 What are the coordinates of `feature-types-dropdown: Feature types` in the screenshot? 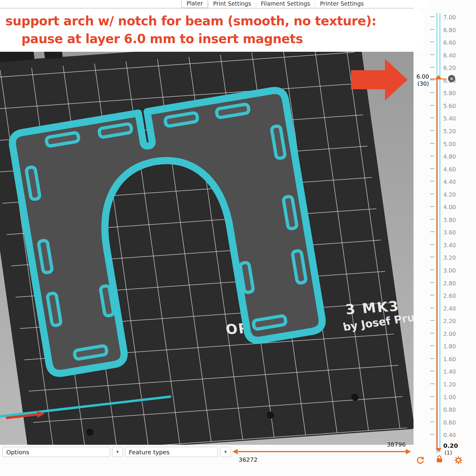 It's located at (171, 452).